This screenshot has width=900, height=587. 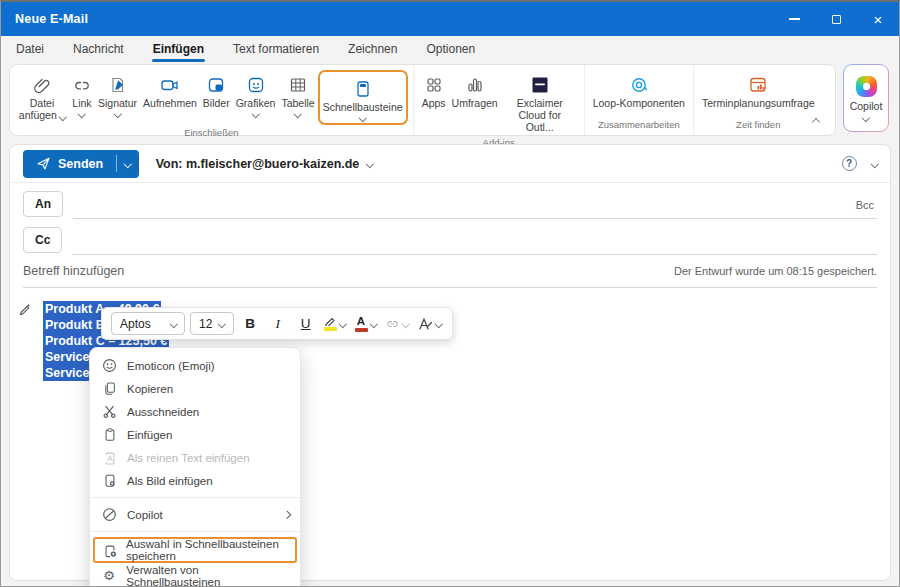 What do you see at coordinates (278, 324) in the screenshot?
I see `italic-button: I` at bounding box center [278, 324].